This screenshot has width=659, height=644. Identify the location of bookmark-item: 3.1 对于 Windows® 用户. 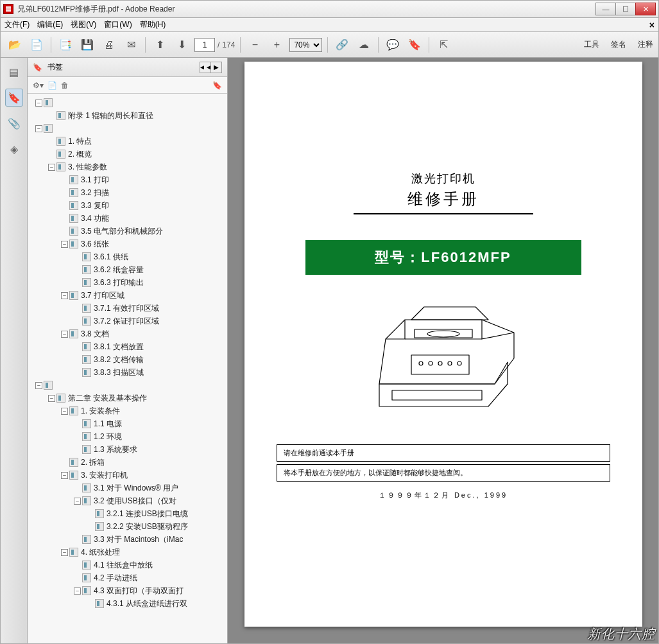
(128, 488).